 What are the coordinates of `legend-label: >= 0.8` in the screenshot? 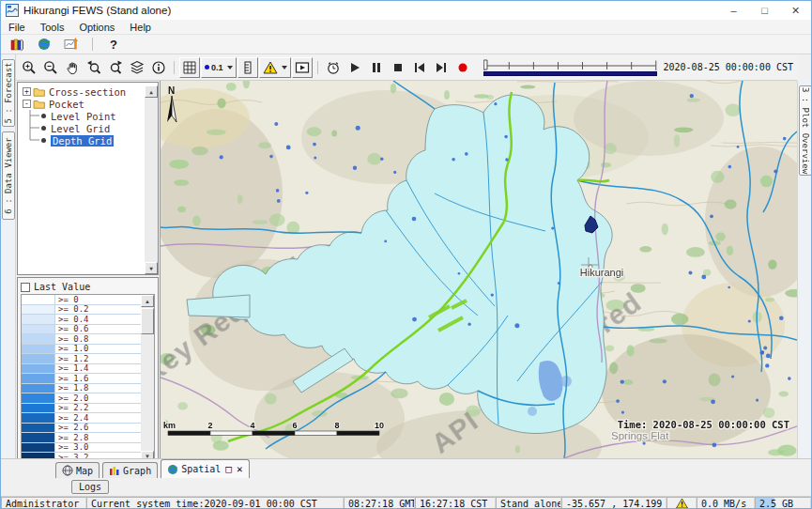 It's located at (98, 339).